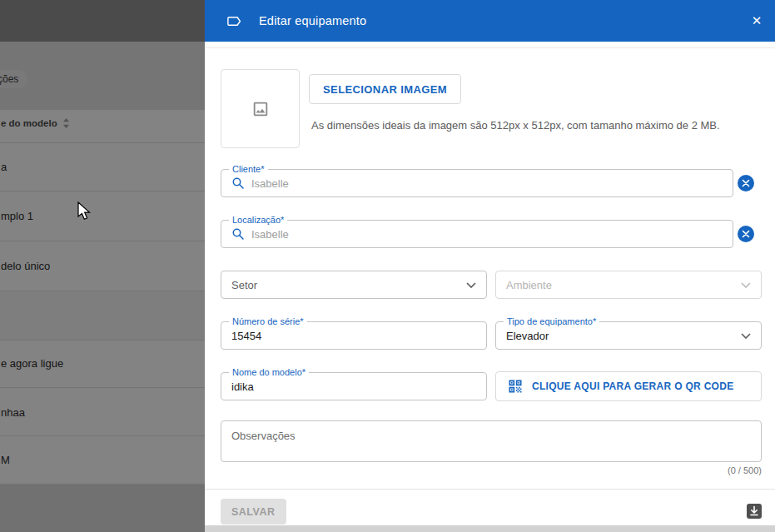  Describe the element at coordinates (489, 21) in the screenshot. I see `dialog-header: Editar equipamento ✕` at that location.